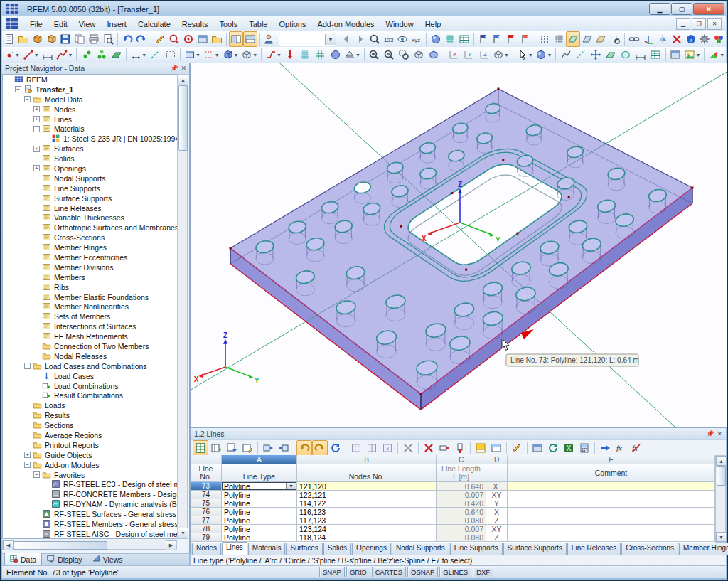  Describe the element at coordinates (682, 9) in the screenshot. I see `maximize-button: ▢` at that location.